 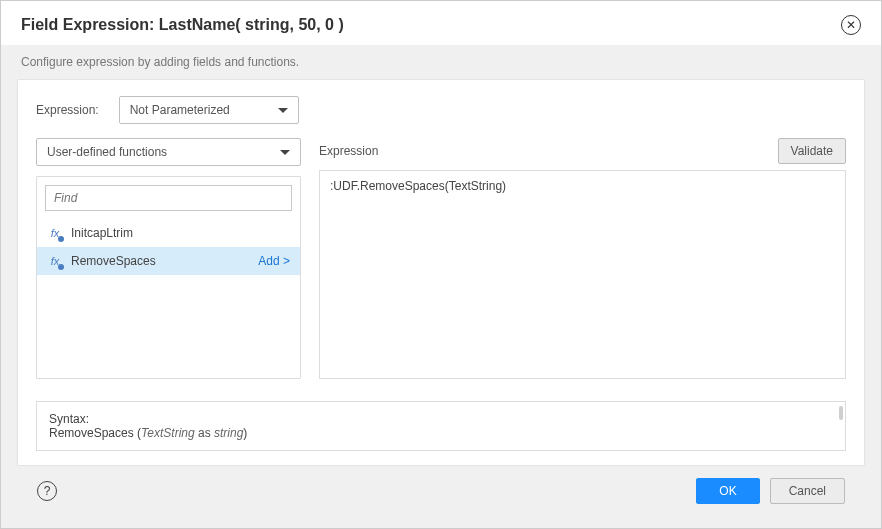 I want to click on dialog-footer: ? OK Cancel, so click(x=441, y=492).